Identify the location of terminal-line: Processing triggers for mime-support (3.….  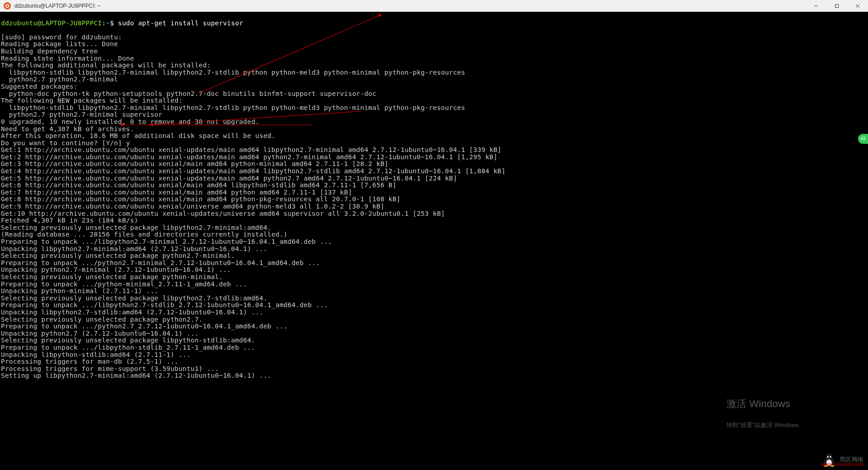
(434, 369).